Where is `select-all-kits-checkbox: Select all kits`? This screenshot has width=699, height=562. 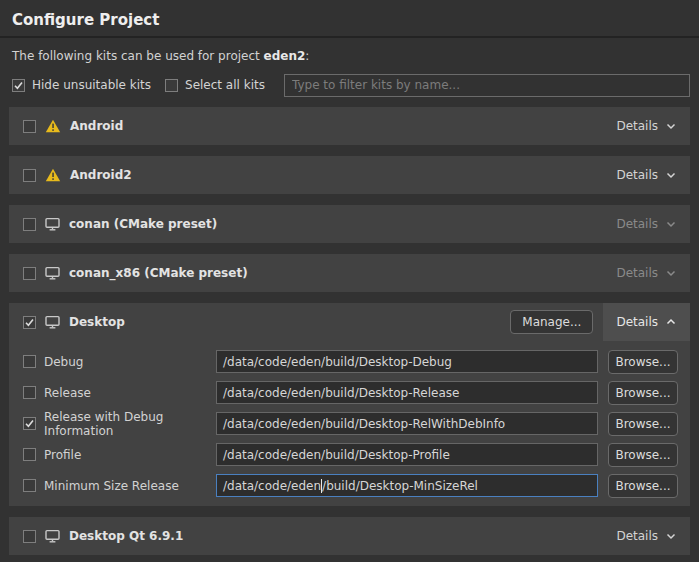 select-all-kits-checkbox: Select all kits is located at coordinates (215, 85).